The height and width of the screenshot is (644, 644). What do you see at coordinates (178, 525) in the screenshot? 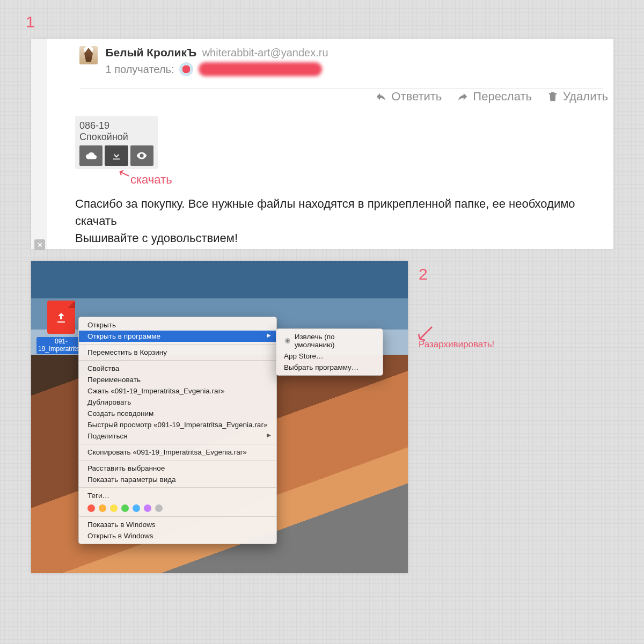
I see `menu-show-windows: Показать в Windows` at bounding box center [178, 525].